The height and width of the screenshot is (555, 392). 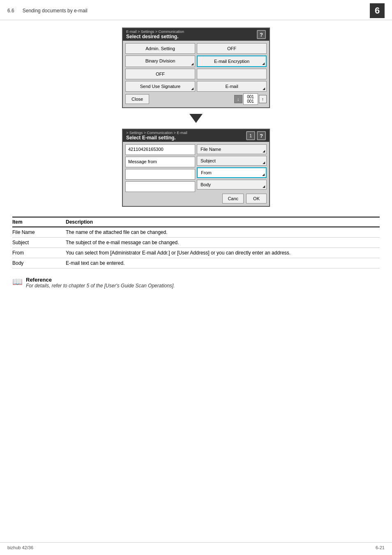 What do you see at coordinates (196, 168) in the screenshot?
I see `screen2-box: > Settings > Communication > E-mail Sele…` at bounding box center [196, 168].